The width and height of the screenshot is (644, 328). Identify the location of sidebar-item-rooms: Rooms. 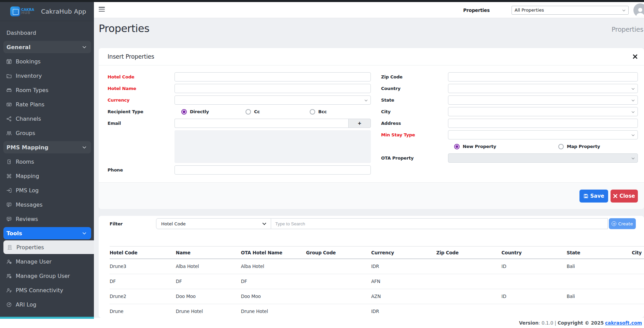
(47, 162).